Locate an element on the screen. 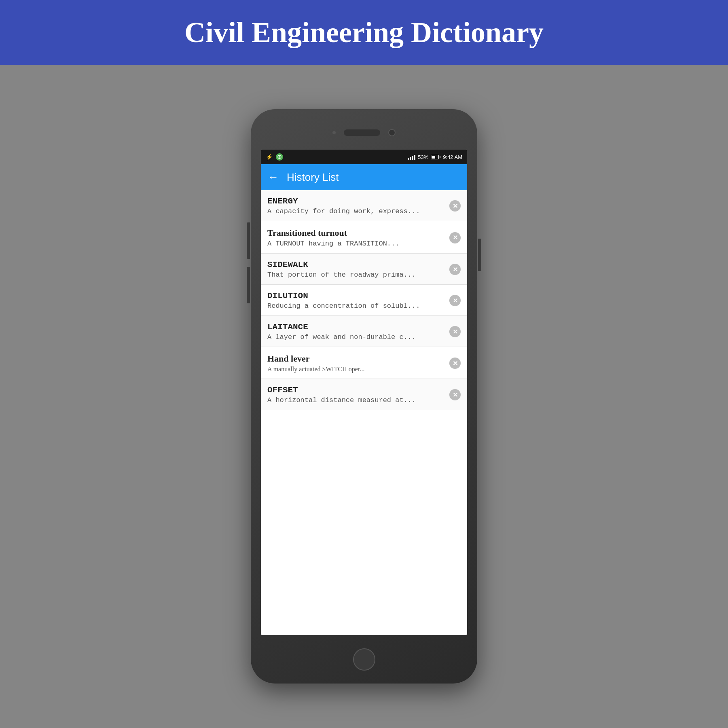 Image resolution: width=728 pixels, height=728 pixels. list-item-text: ENERGY A capacity for doing work, expres… is located at coordinates (358, 206).